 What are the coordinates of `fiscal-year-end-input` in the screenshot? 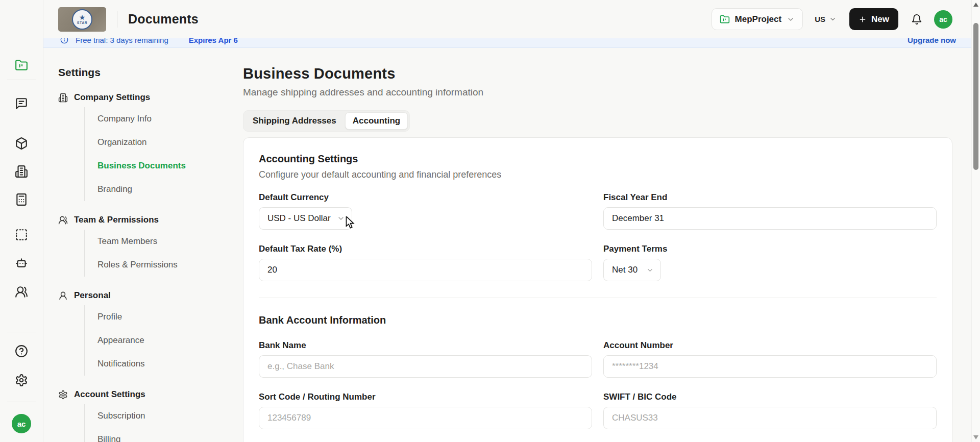 It's located at (770, 218).